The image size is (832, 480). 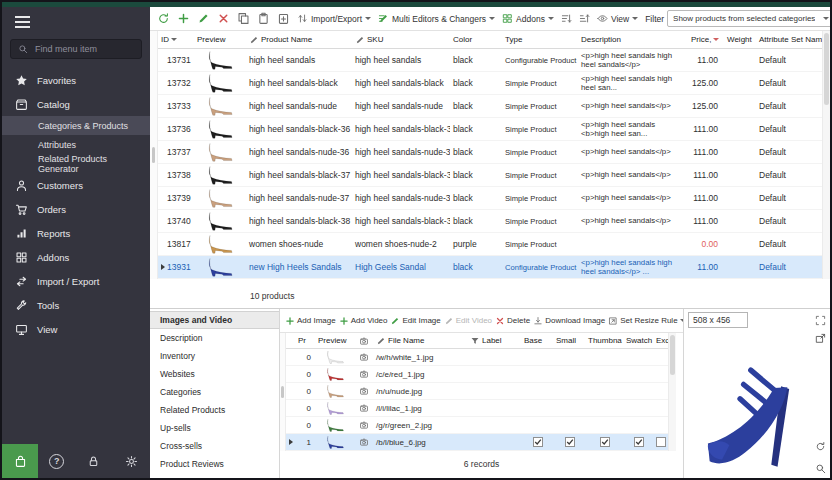 What do you see at coordinates (436, 19) in the screenshot?
I see `multi-editors-dropdown: Multi Editors & Changers` at bounding box center [436, 19].